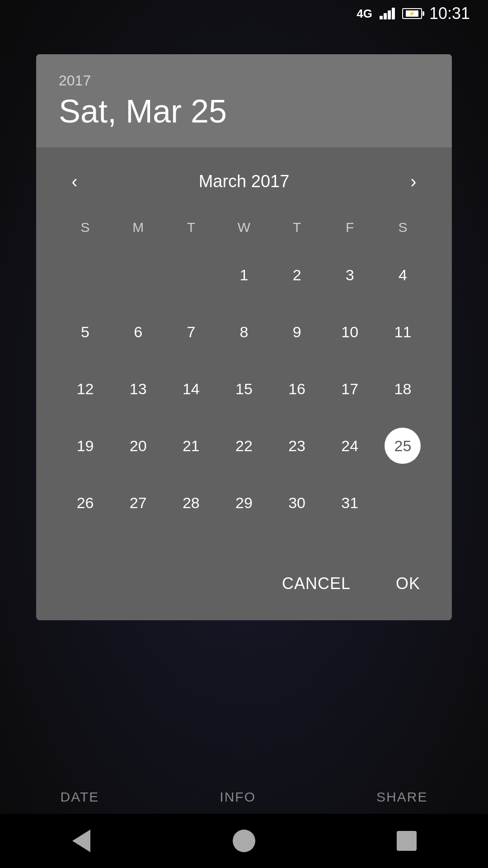 This screenshot has height=868, width=488. What do you see at coordinates (244, 841) in the screenshot?
I see `home-button` at bounding box center [244, 841].